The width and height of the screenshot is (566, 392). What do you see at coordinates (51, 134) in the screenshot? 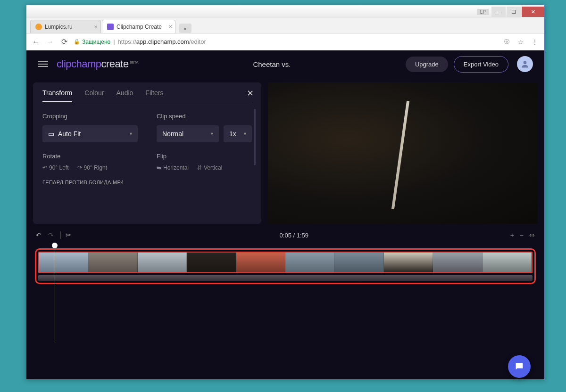
I see `autofit-icon: ▭` at bounding box center [51, 134].